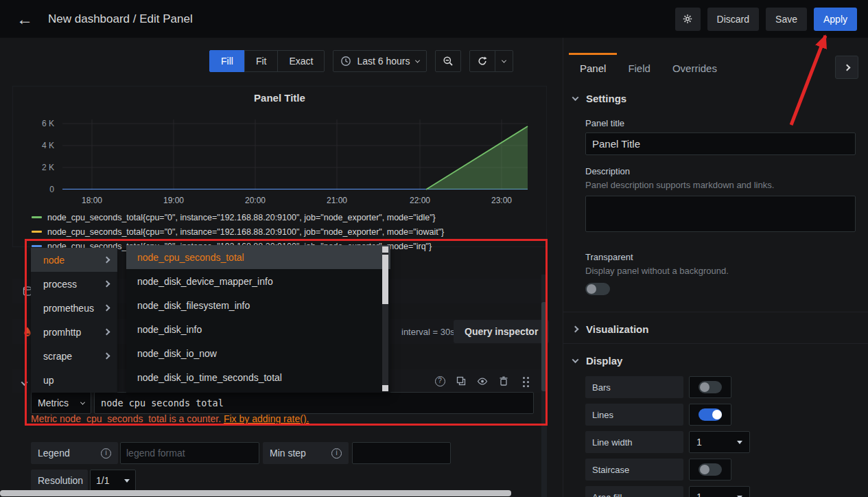  What do you see at coordinates (420, 200) in the screenshot?
I see `x-tick: 22:00` at bounding box center [420, 200].